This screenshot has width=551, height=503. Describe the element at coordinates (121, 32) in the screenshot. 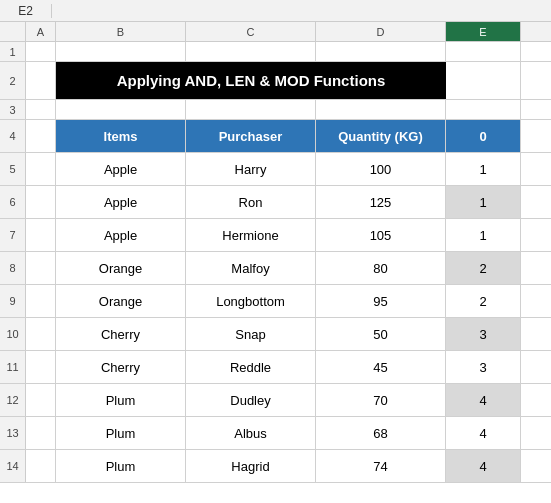

I see `col-header-b: B` at that location.